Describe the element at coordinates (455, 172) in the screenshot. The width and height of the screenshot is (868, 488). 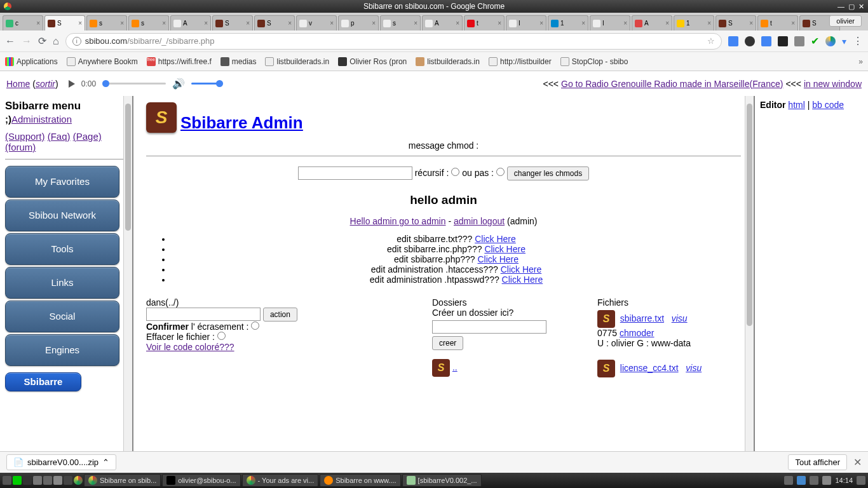
I see `recursif-radio` at that location.